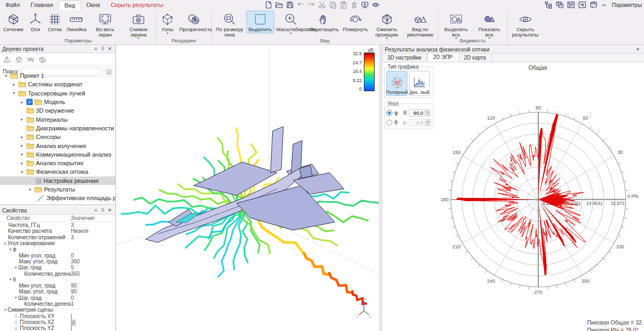  I want to click on ribbon-button-section: Сечение, so click(13, 22).